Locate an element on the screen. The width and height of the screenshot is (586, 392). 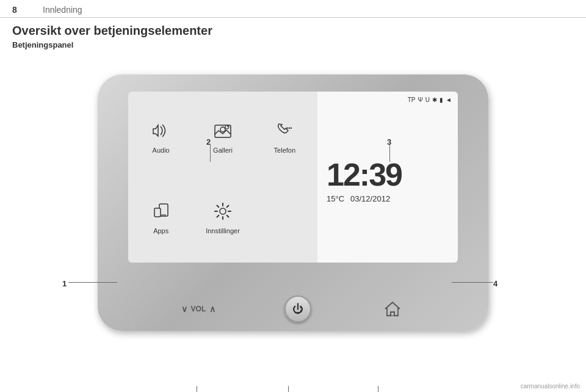
galleri-icon is located at coordinates (223, 132).